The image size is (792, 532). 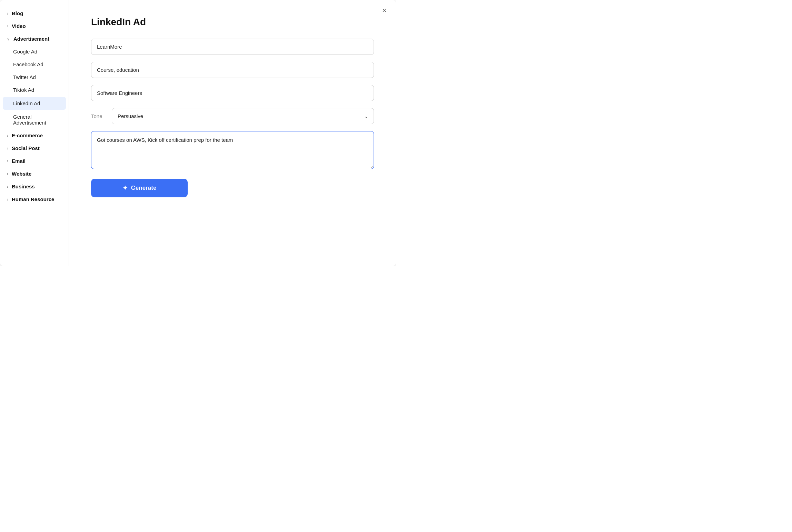 What do you see at coordinates (34, 133) in the screenshot?
I see `sidebar: › Blog › Video ∨ Advertisement Google Ad…` at bounding box center [34, 133].